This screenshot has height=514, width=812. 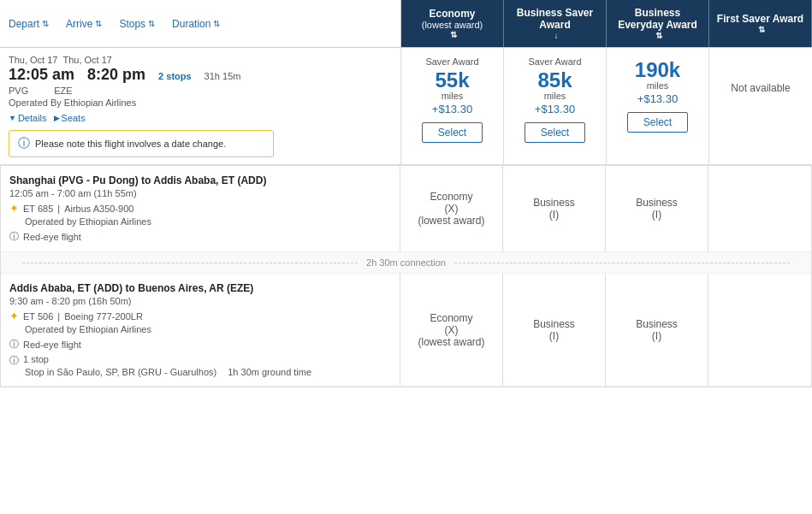 What do you see at coordinates (657, 336) in the screenshot?
I see `seg2-bizeveryday-code: (I)` at bounding box center [657, 336].